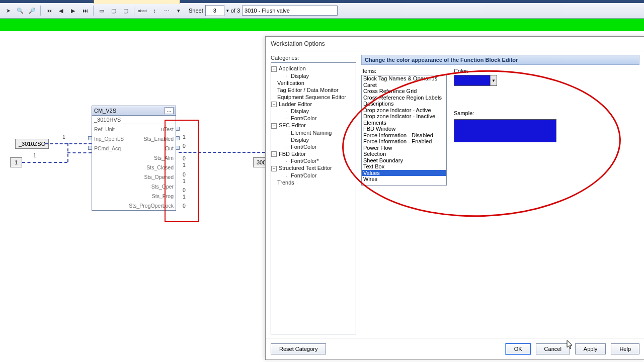  What do you see at coordinates (298, 349) in the screenshot?
I see `reset-category-button: Reset Category` at bounding box center [298, 349].